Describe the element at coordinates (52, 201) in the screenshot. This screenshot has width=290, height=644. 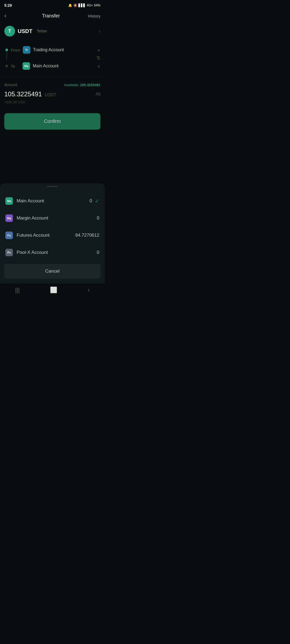
I see `account-list-item: Ma Main Account 0 ✓` at that location.